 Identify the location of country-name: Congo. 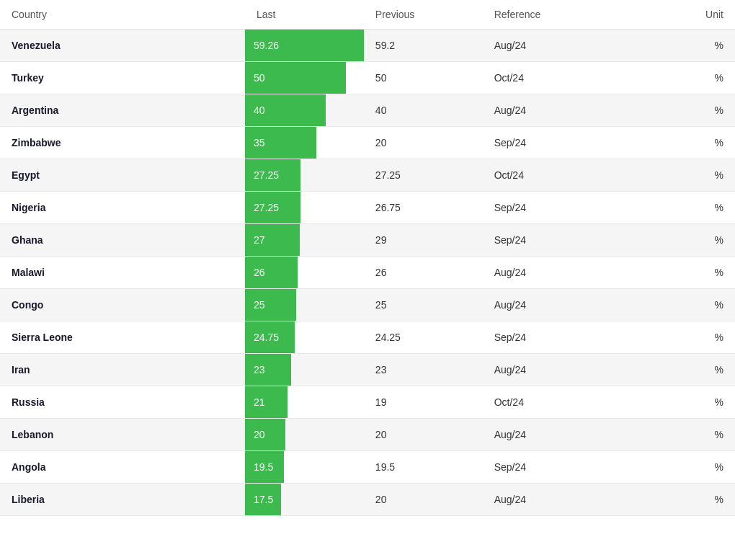
(27, 305).